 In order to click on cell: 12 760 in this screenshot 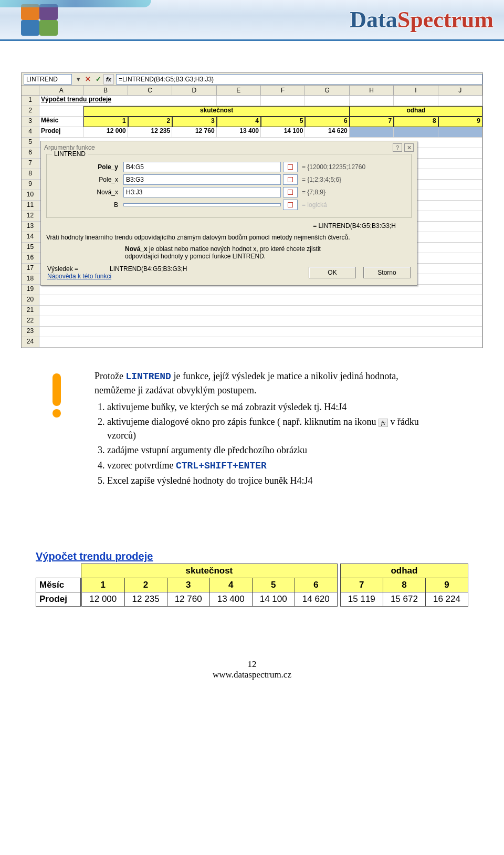, I will do `click(194, 132)`.